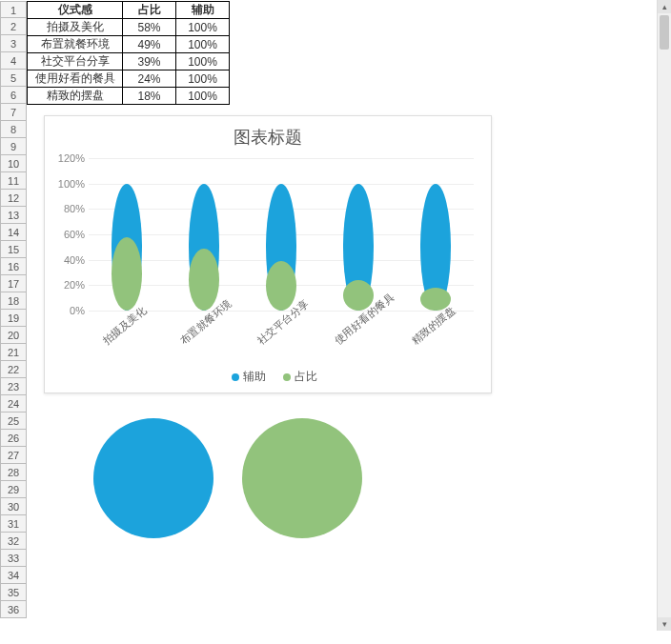  What do you see at coordinates (13, 27) in the screenshot?
I see `row-header: 2` at bounding box center [13, 27].